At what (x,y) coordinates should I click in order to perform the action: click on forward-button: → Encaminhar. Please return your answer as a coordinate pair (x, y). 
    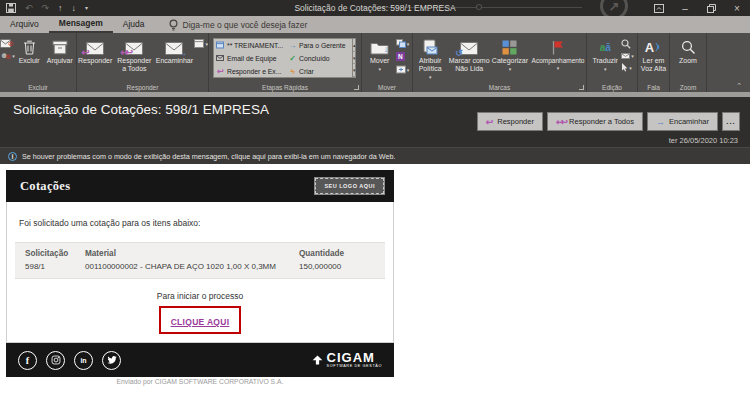
    Looking at the image, I should click on (174, 54).